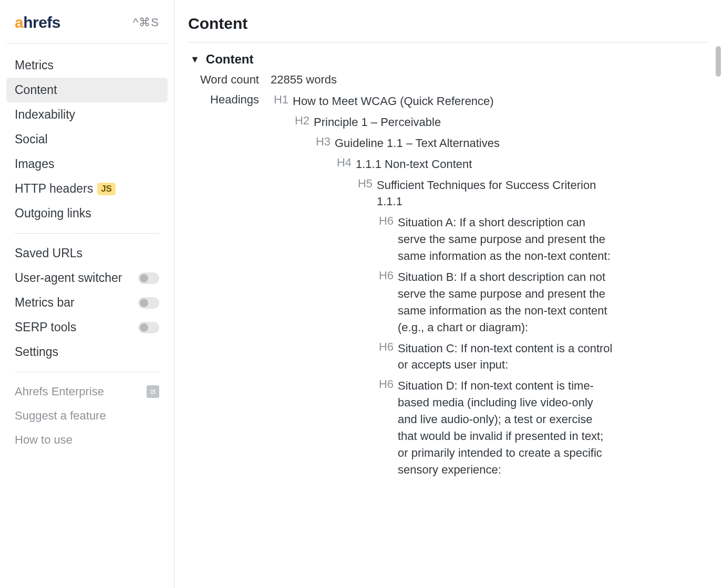  Describe the element at coordinates (449, 80) in the screenshot. I see `word-count-row: Word count 22855 words` at that location.